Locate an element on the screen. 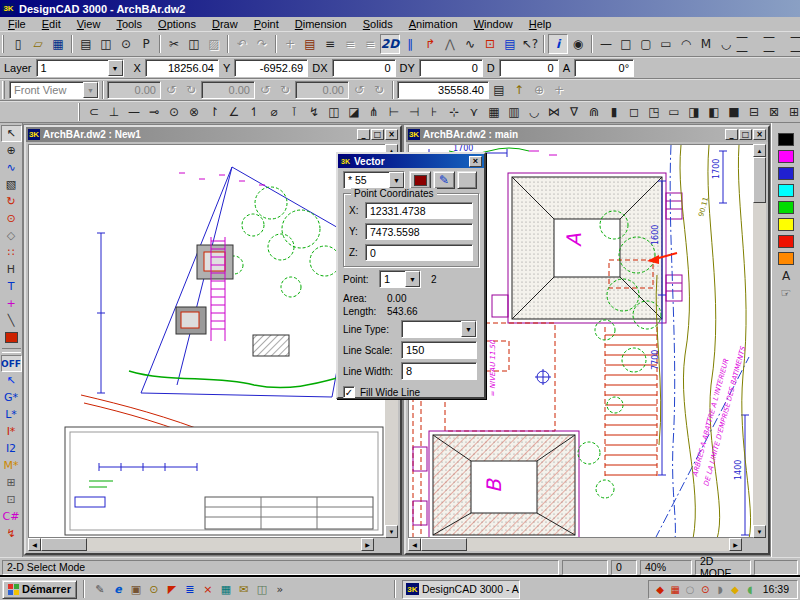 The height and width of the screenshot is (600, 800). snap-perpendicular-icon: ⊥ is located at coordinates (114, 112).